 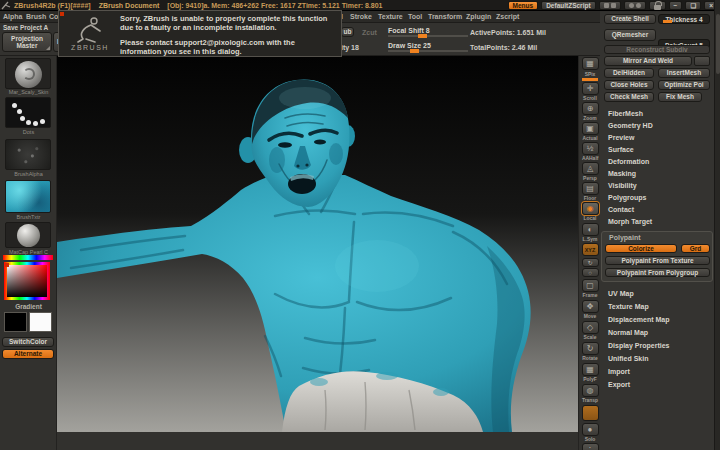 I want to click on persp-button: ◬Persp, so click(x=590, y=172).